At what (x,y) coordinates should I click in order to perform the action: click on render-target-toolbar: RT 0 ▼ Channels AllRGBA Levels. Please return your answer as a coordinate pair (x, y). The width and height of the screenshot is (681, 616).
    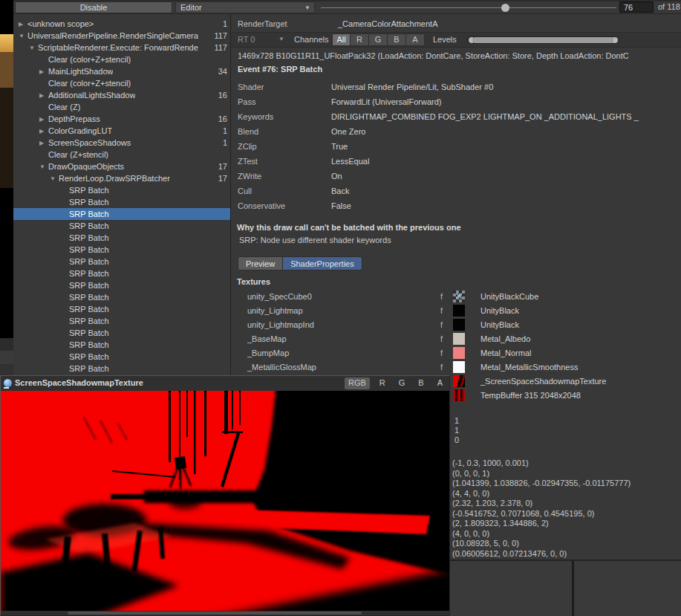
    Looking at the image, I should click on (456, 40).